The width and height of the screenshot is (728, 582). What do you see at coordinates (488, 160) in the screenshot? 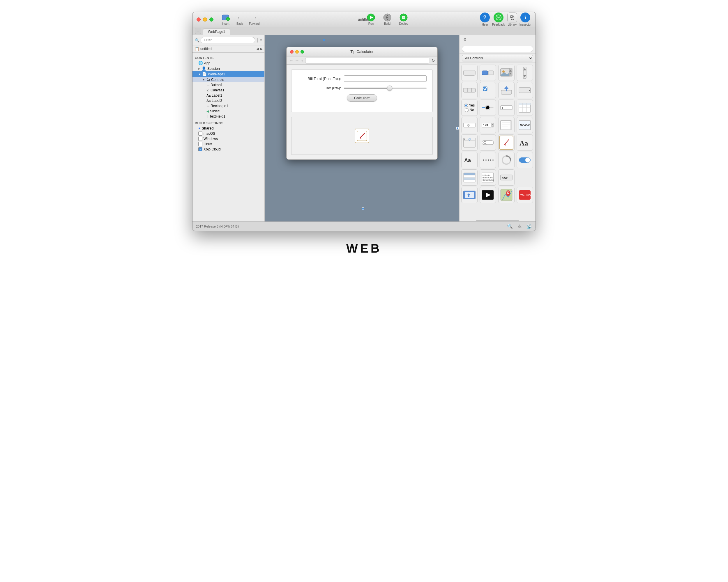
I see `ctrl-separator` at bounding box center [488, 160].